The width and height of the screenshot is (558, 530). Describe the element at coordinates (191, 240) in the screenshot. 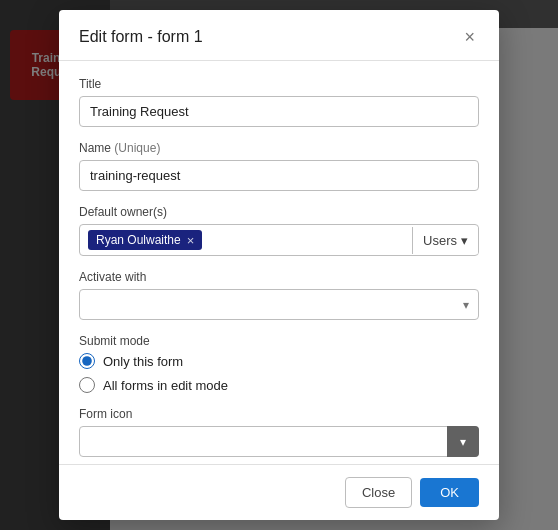

I see `owner-tag-remove: ×` at that location.